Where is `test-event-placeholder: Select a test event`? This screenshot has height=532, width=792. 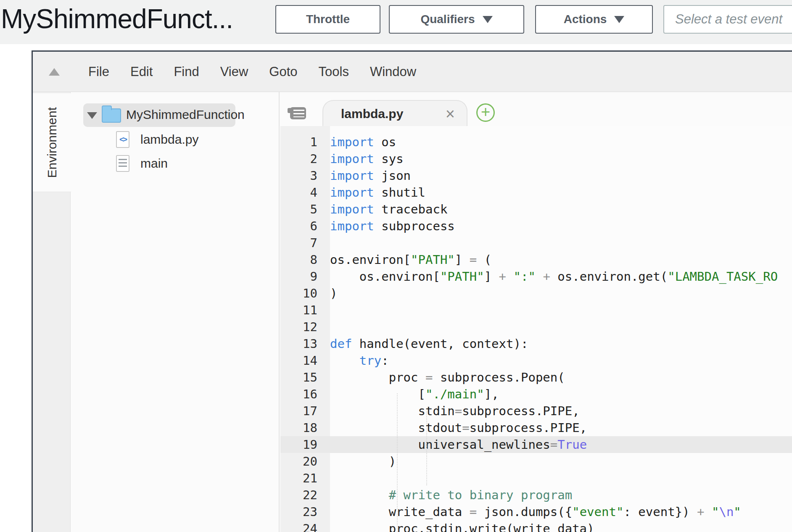
test-event-placeholder: Select a test event is located at coordinates (729, 19).